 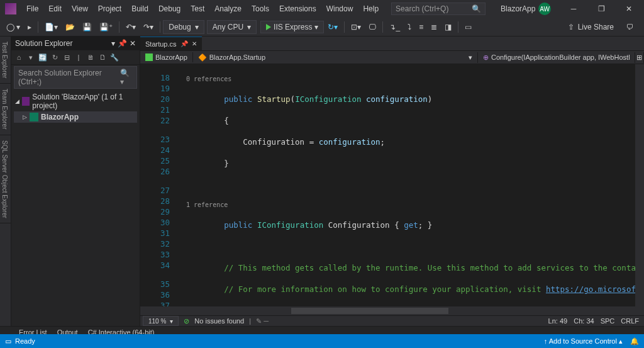 I want to click on add-source-control-button: ↑ Add to Source Control ▴, so click(x=584, y=341).